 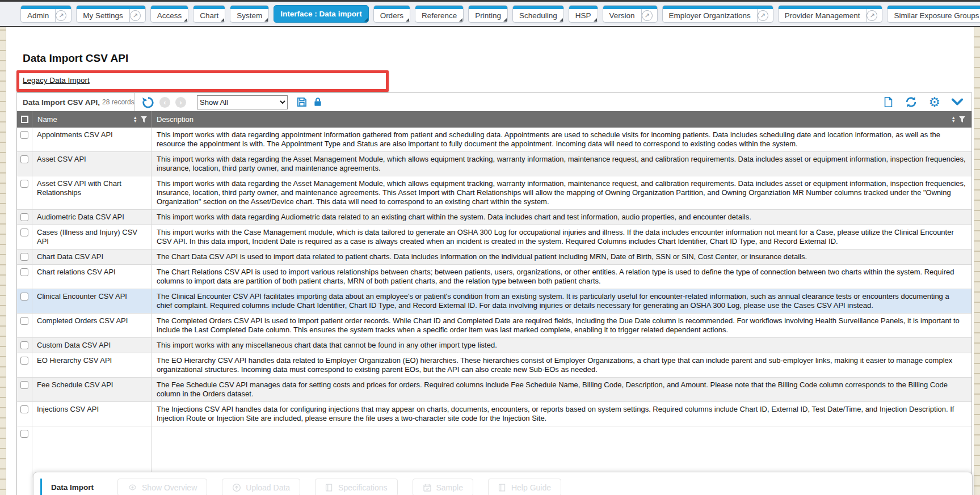 What do you see at coordinates (718, 14) in the screenshot?
I see `tab-employer-organizations: Employer Organizations ↗` at bounding box center [718, 14].